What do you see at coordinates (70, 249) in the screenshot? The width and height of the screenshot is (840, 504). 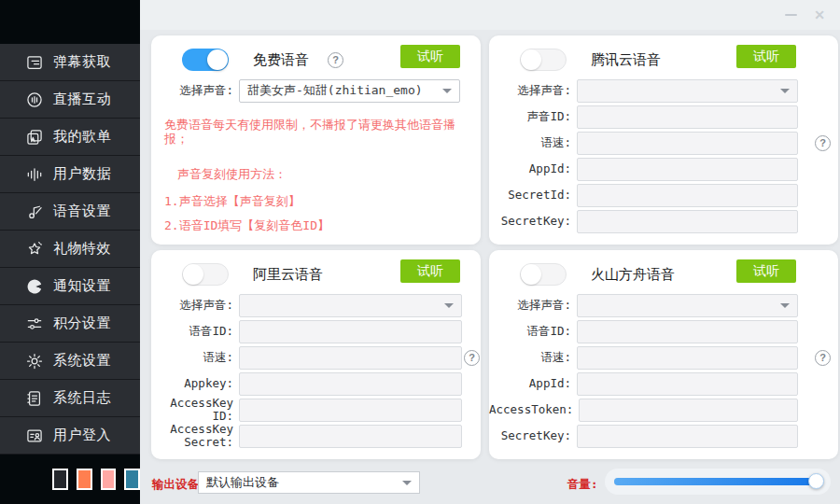 I see `sidebar-menu: 弹幕获取直播互动我的歌单用户数据语音设置礼物特效通知设置积分设置系统设置系统日志…` at bounding box center [70, 249].